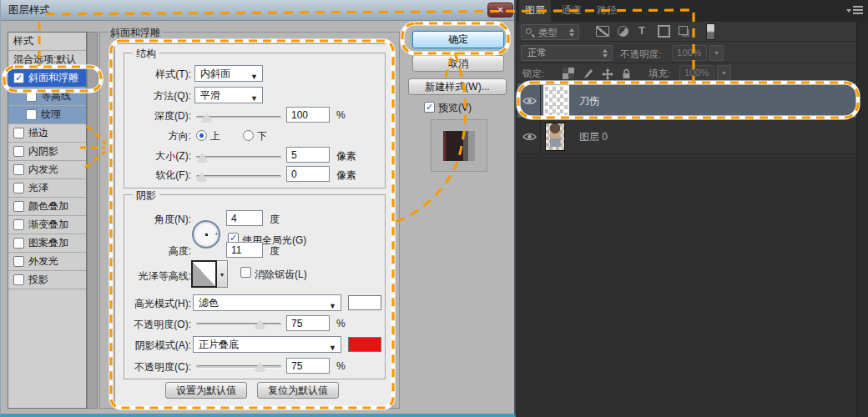 The image size is (868, 417). I want to click on filter-adjustment-layers-icon, so click(623, 32).